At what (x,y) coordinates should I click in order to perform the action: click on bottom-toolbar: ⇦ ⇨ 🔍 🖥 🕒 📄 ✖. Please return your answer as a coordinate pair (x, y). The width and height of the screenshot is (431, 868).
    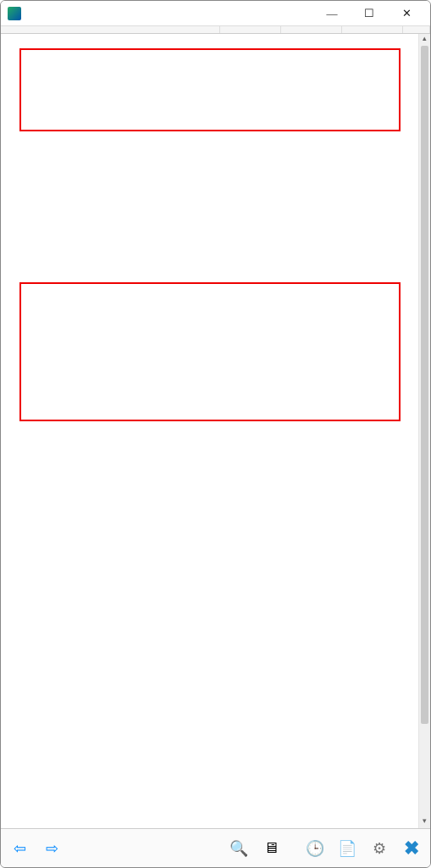
    Looking at the image, I should click on (215, 848).